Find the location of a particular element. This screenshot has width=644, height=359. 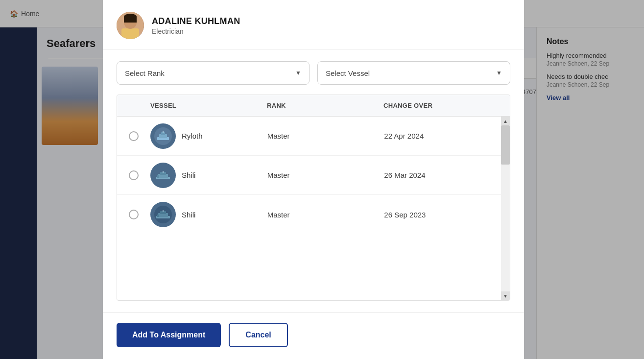

row-2-radio is located at coordinates (134, 175).